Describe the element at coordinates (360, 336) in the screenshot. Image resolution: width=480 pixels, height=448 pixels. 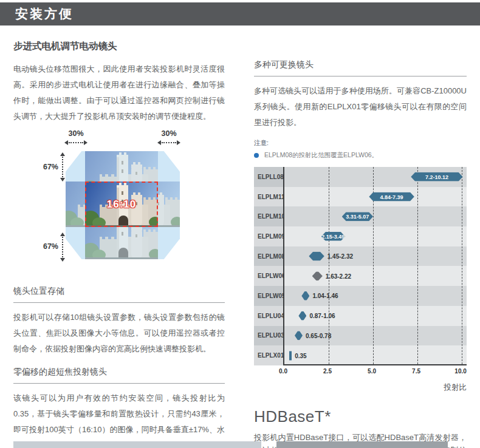
I see `chart-row: ELPLU030.65-0.78` at that location.